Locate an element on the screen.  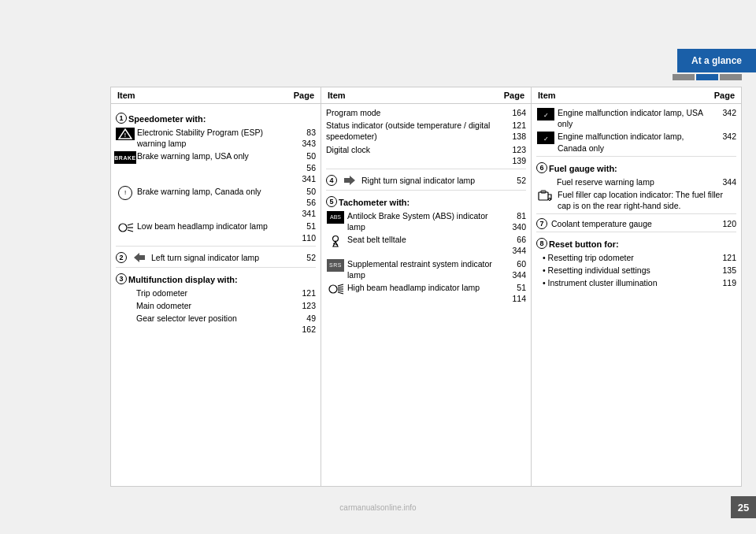
list-item: ✓ Engine malfunction indicator lamp, Can… is located at coordinates (636, 142).